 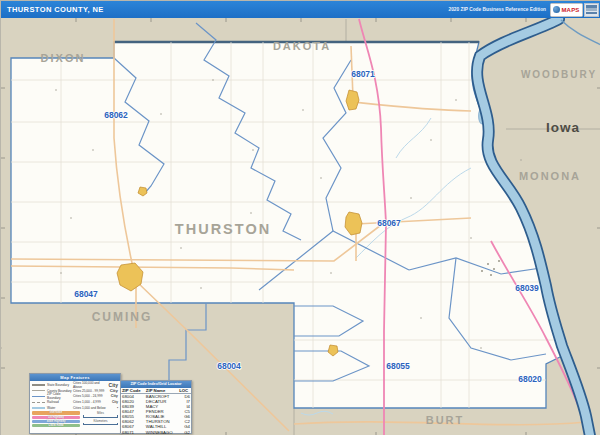 I want to click on county-label-burt: BURT, so click(x=446, y=420).